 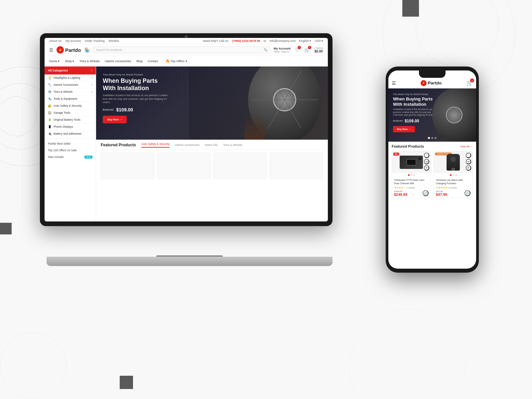 I want to click on phone-hero-old-price: $139.00, so click(x=398, y=121).